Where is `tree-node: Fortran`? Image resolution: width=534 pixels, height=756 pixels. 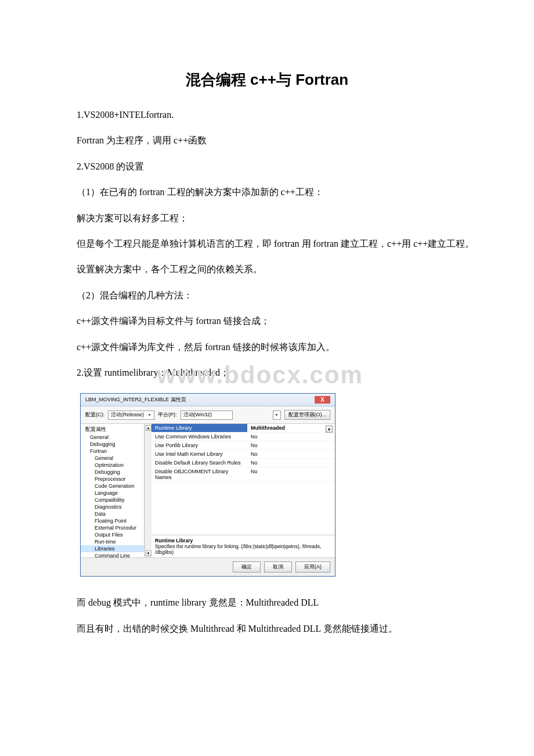 tree-node: Fortran is located at coordinates (113, 451).